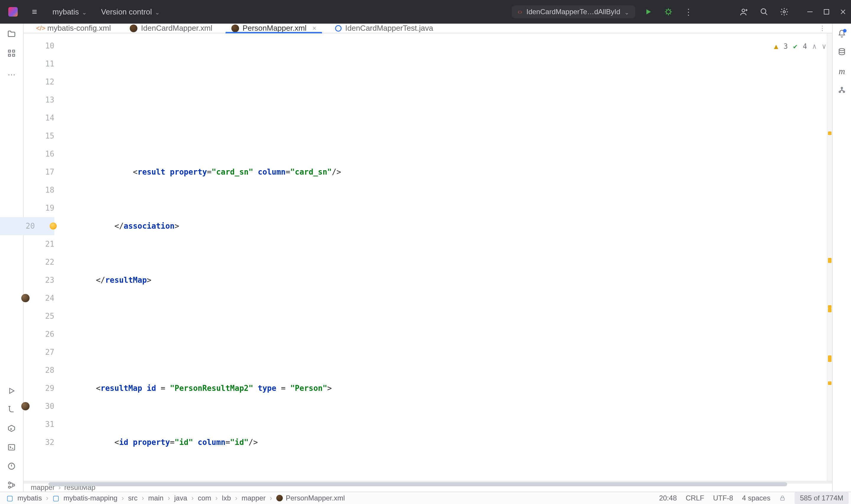  Describe the element at coordinates (133, 498) in the screenshot. I see `nav-item: src` at that location.